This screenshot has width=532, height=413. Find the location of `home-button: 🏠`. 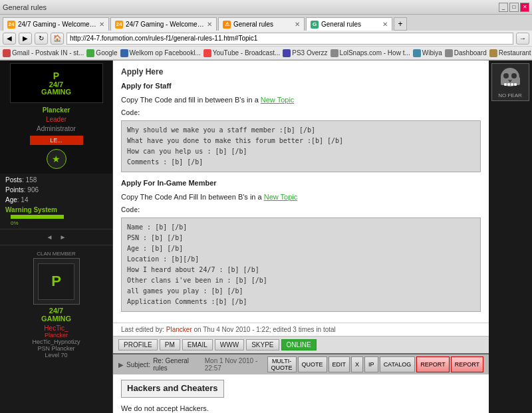

home-button: 🏠 is located at coordinates (57, 39).